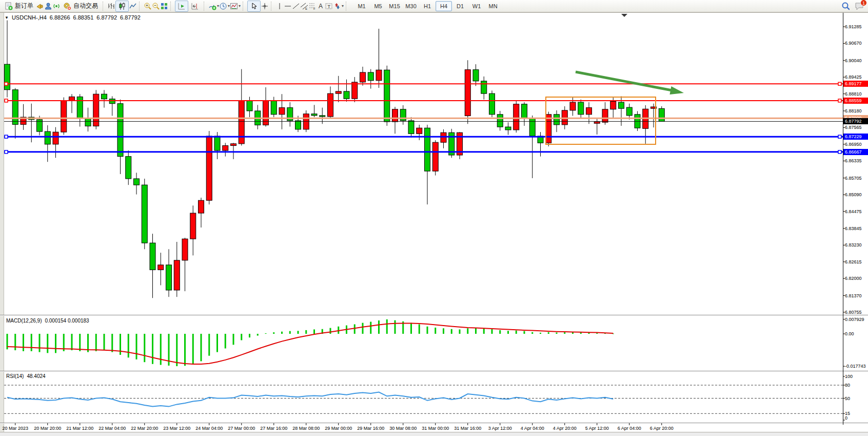 Image resolution: width=868 pixels, height=436 pixels. What do you see at coordinates (19, 6) in the screenshot?
I see `new-order-button: 新订单` at bounding box center [19, 6].